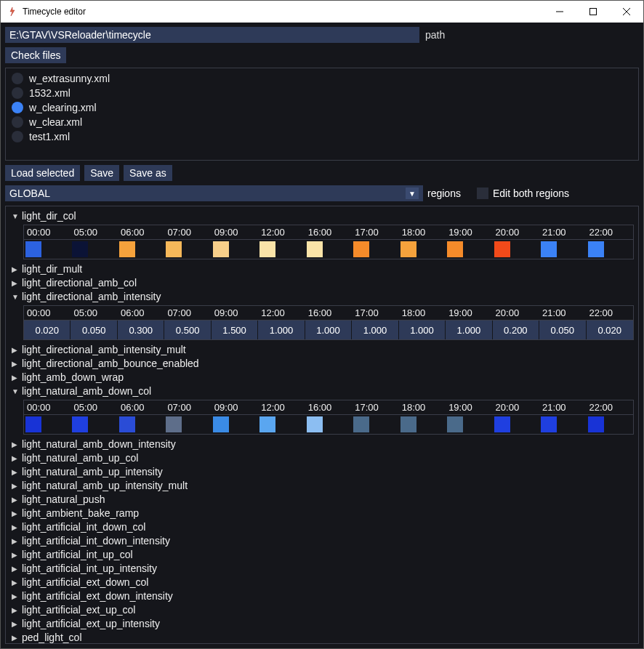 This screenshot has height=649, width=644. I want to click on param-header: ▶light_artificial_ext_down_intensity, so click(323, 596).